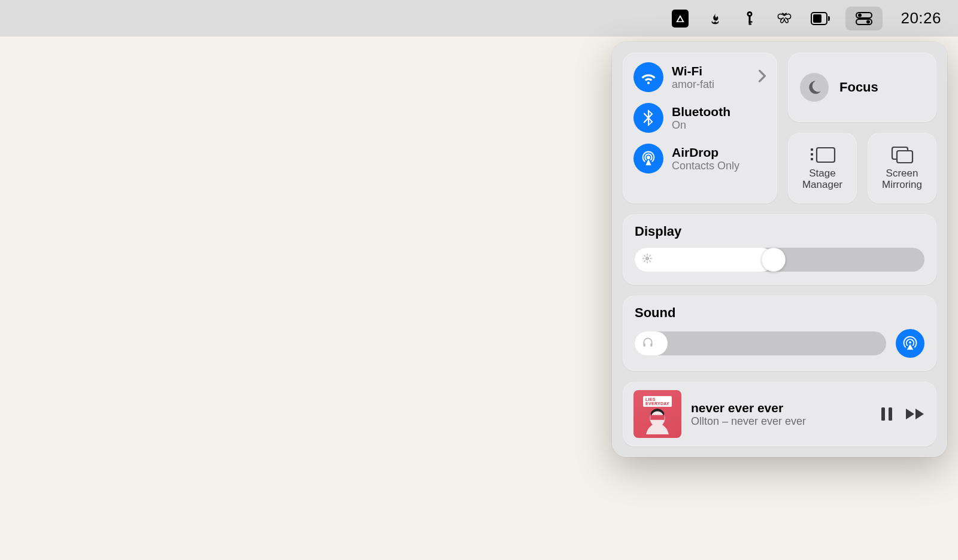 The width and height of the screenshot is (958, 560). I want to click on connectivity-tile: Wi-Fi amor-fati Bluetooth On, so click(700, 128).